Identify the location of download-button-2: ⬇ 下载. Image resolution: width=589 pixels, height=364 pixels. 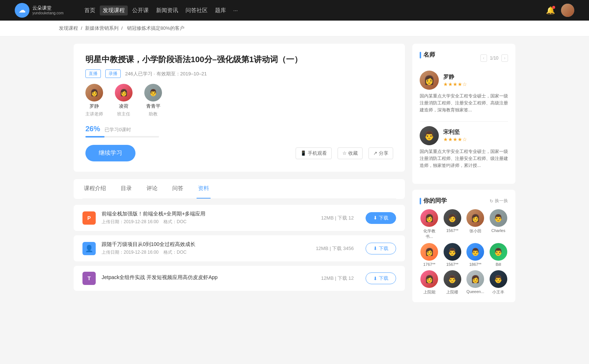
(381, 278).